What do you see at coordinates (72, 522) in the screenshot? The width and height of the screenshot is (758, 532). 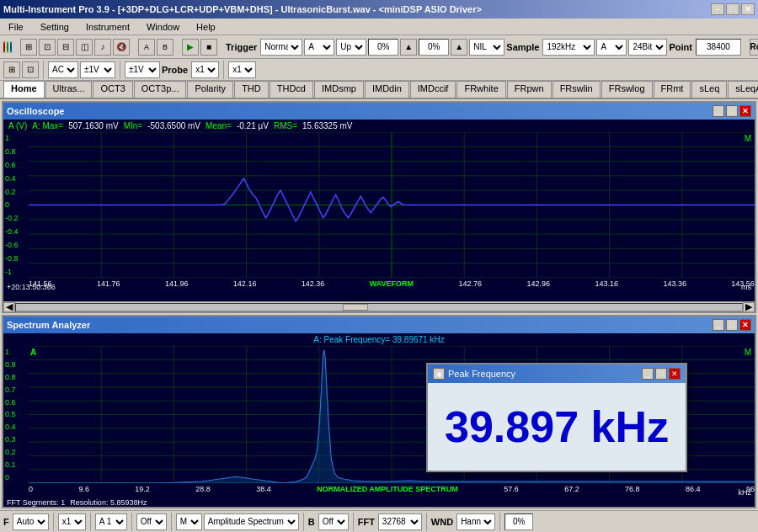 I see `b-x1-select: x1` at bounding box center [72, 522].